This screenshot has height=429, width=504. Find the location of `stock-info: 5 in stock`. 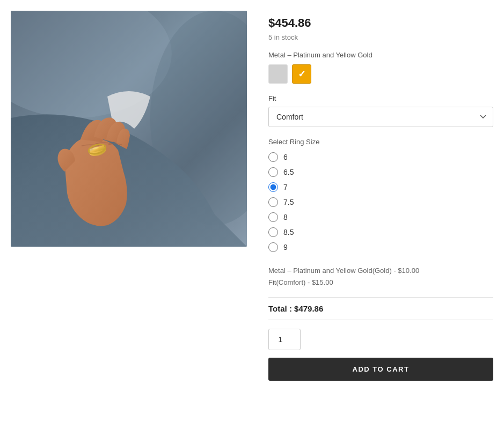

stock-info: 5 in stock is located at coordinates (381, 38).